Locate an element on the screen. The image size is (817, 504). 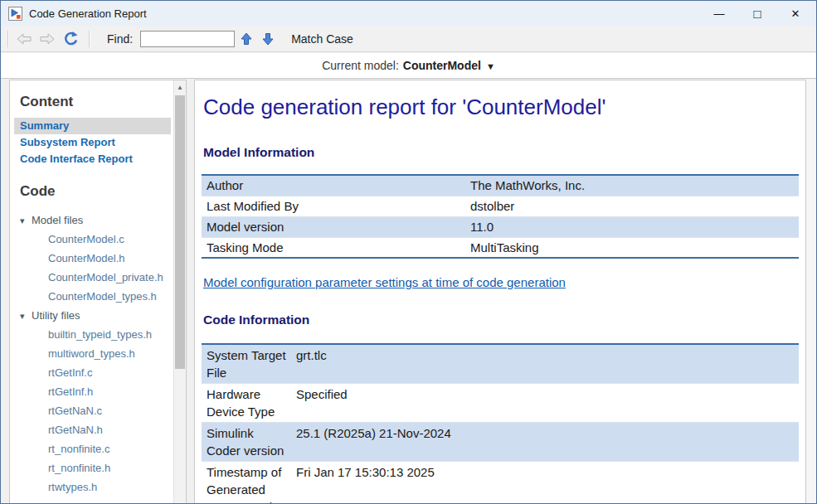
code-information-heading: Code Information is located at coordinates (501, 320).